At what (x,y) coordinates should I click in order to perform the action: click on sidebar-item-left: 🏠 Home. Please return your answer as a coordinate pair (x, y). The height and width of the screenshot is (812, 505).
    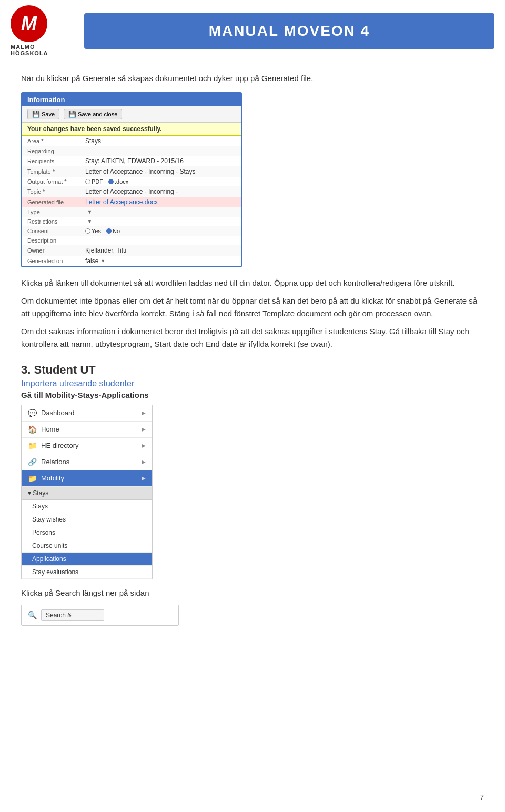
    Looking at the image, I should click on (44, 429).